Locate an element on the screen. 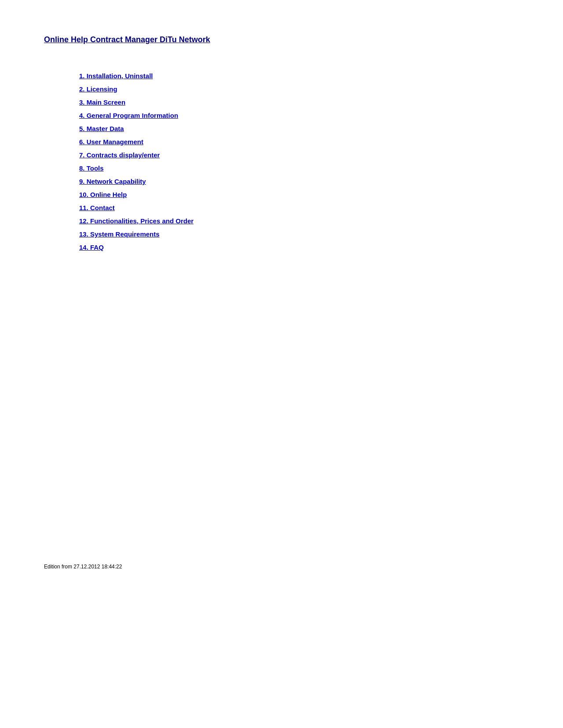 Image resolution: width=563 pixels, height=728 pixels. toc-item-13: 13. System Requirements is located at coordinates (299, 234).